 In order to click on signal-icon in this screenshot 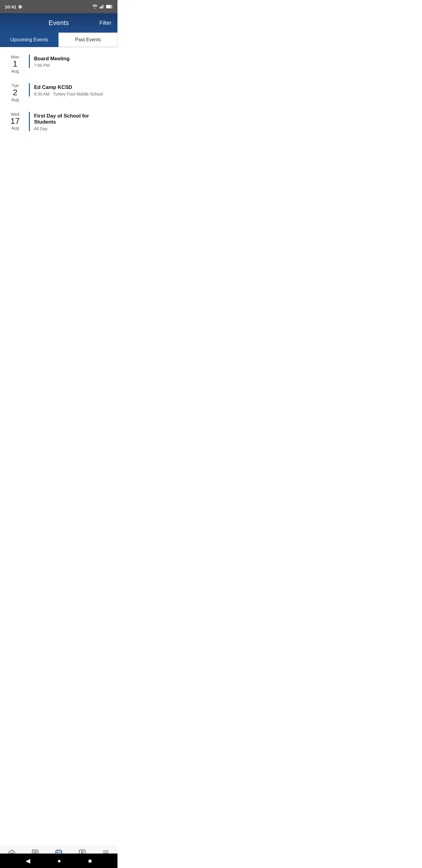, I will do `click(102, 7)`.